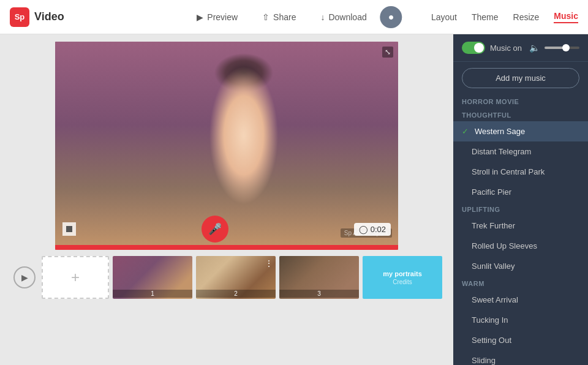  What do you see at coordinates (343, 17) in the screenshot?
I see `download-button: ↓ Download` at bounding box center [343, 17].